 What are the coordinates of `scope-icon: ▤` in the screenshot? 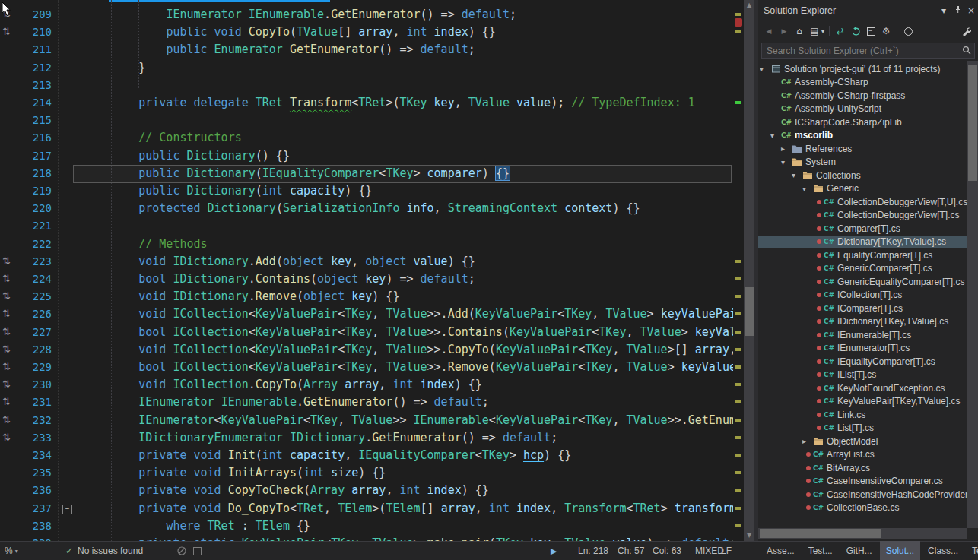 It's located at (814, 31).